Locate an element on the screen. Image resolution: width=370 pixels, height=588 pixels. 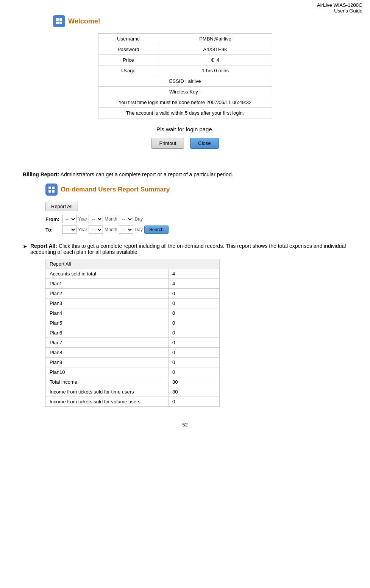
billing-report-title: Billing Report: Administrators can get a… is located at coordinates (185, 174).